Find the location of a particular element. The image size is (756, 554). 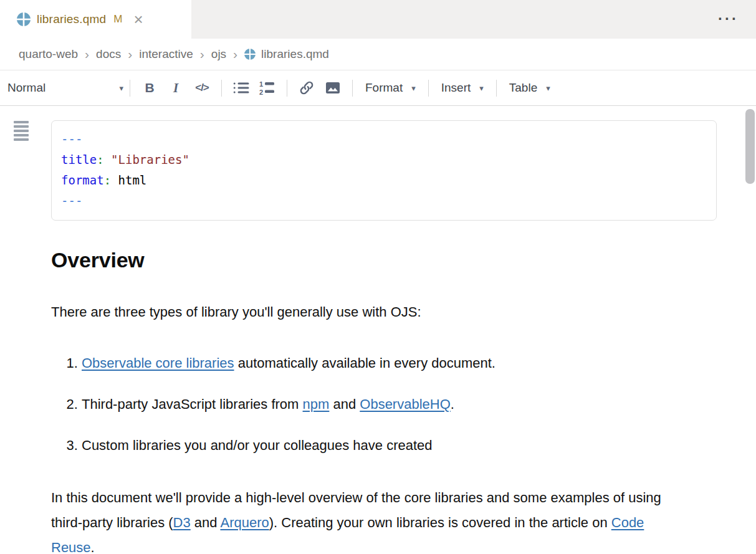

italic-button: I is located at coordinates (176, 88).